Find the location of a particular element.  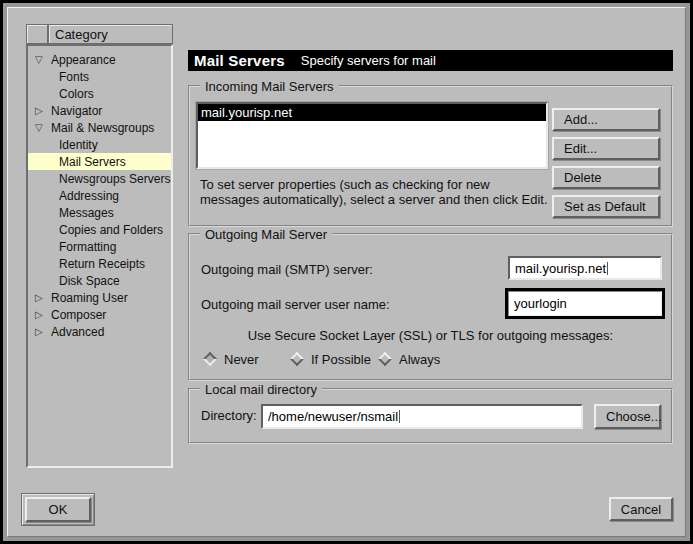

tree-item-label: Messages is located at coordinates (86, 213).